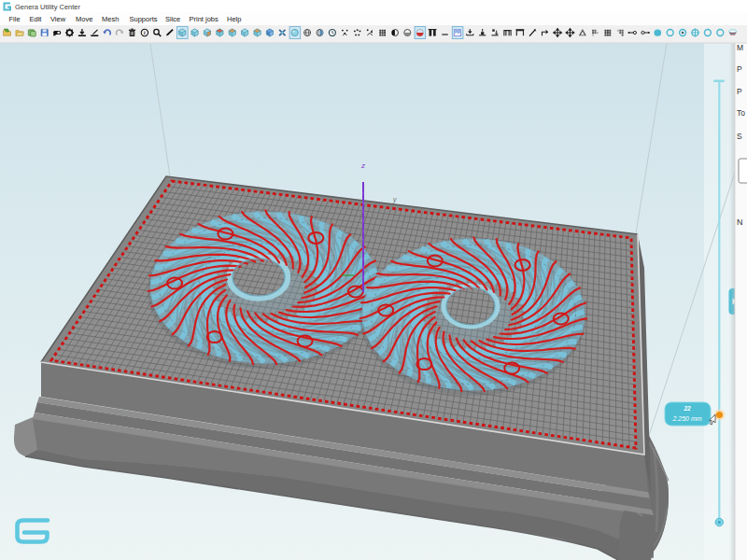 This screenshot has width=747, height=560. What do you see at coordinates (741, 113) in the screenshot?
I see `svg-text: To` at bounding box center [741, 113].